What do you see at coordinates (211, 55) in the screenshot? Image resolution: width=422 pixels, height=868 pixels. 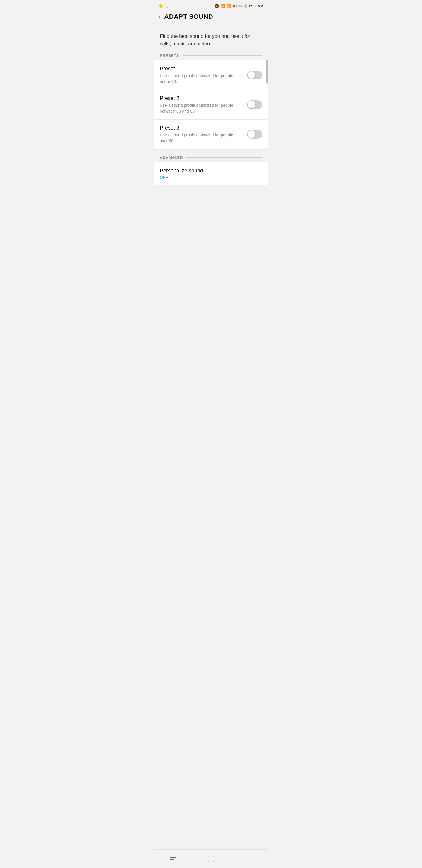 I see `presets-section-header: PRESETS` at bounding box center [211, 55].